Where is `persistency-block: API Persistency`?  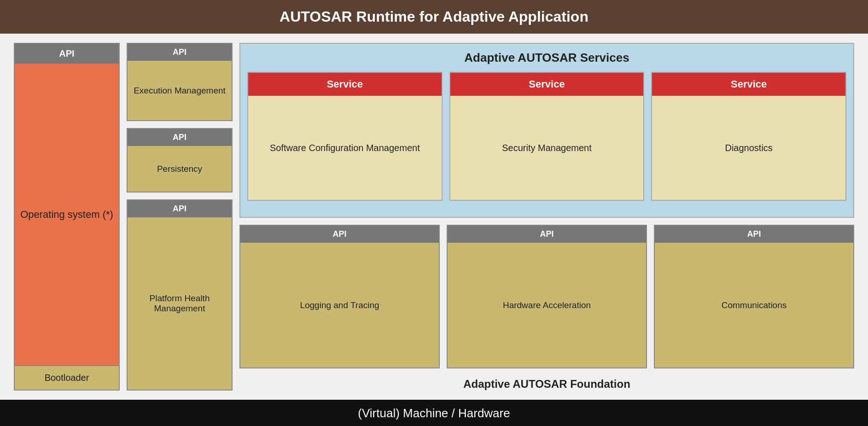
persistency-block: API Persistency is located at coordinates (180, 160).